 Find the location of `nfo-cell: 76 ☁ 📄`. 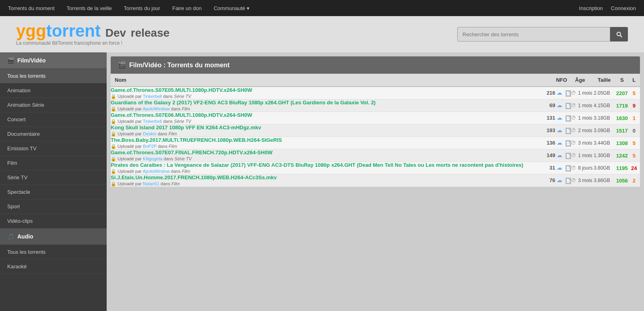

nfo-cell: 76 ☁ 📄 is located at coordinates (558, 180).